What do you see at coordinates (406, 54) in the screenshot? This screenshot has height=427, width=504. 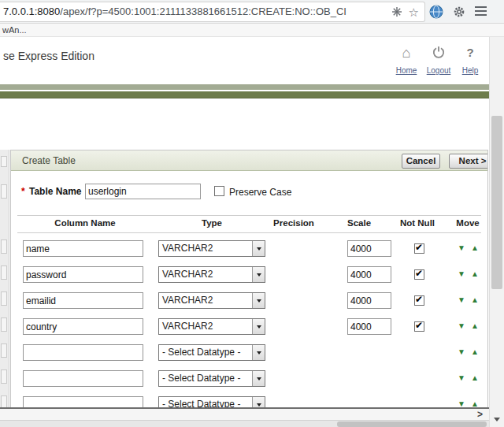 I see `home-icon: ⌂` at bounding box center [406, 54].